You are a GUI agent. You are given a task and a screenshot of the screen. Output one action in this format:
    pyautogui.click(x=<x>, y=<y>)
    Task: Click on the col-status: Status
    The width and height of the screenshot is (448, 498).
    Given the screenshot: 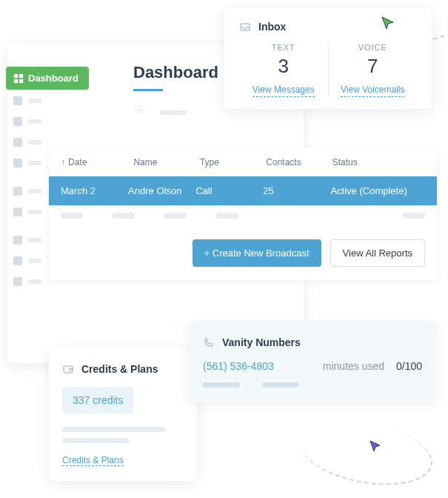 What is the action you would take?
    pyautogui.click(x=379, y=162)
    